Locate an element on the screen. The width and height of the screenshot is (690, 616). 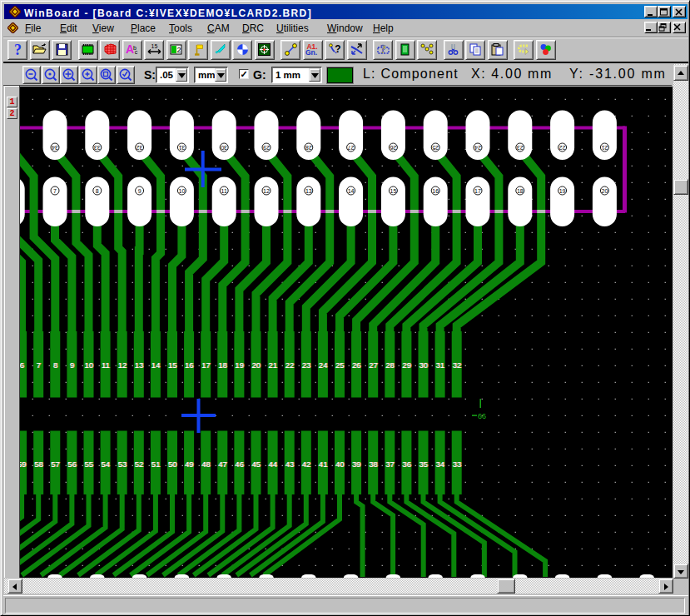
svg-text: 59 is located at coordinates (23, 464).